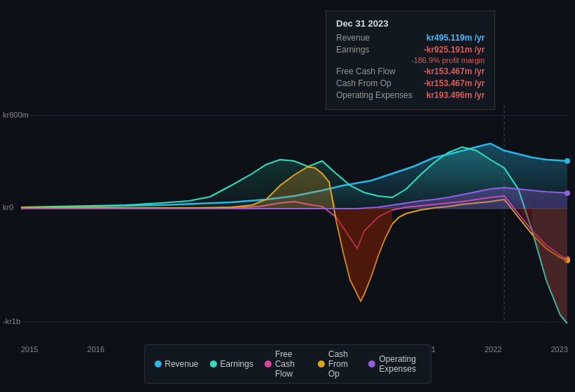  What do you see at coordinates (321, 364) in the screenshot?
I see `legend-dot-cashop` at bounding box center [321, 364].